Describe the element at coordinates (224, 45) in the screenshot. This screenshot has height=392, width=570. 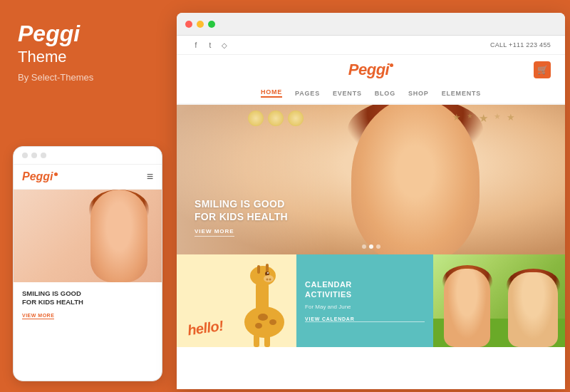
I see `instagram-icon: ◇` at that location.